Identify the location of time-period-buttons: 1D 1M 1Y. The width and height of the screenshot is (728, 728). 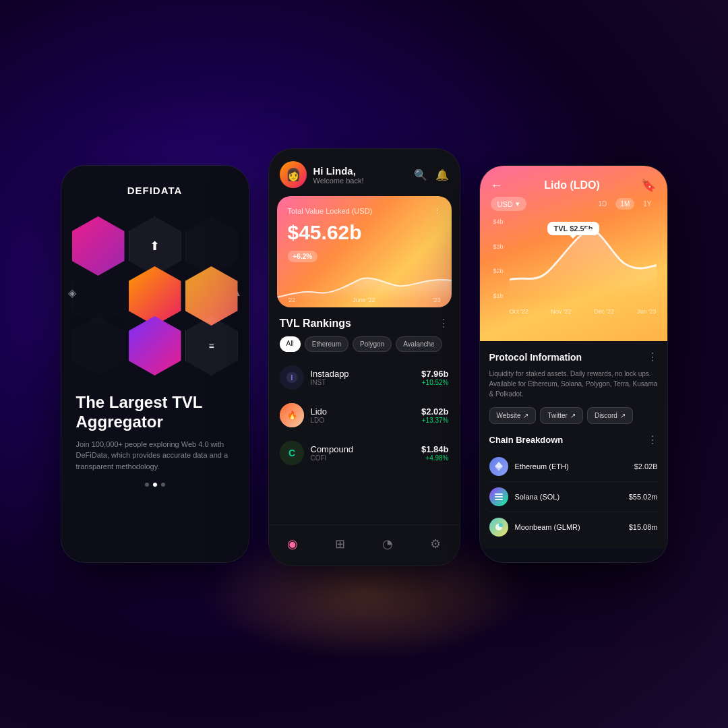
(626, 204).